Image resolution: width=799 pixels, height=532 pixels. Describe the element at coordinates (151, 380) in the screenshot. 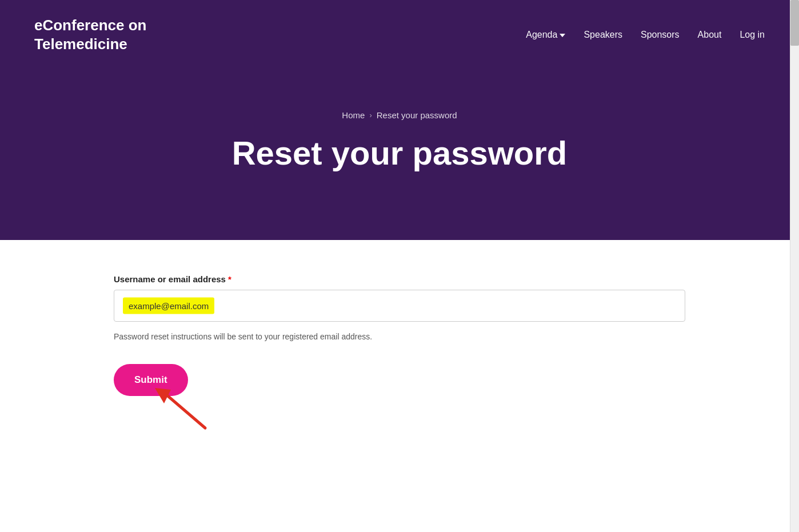

I see `submit-button-wrapper: Submit` at that location.